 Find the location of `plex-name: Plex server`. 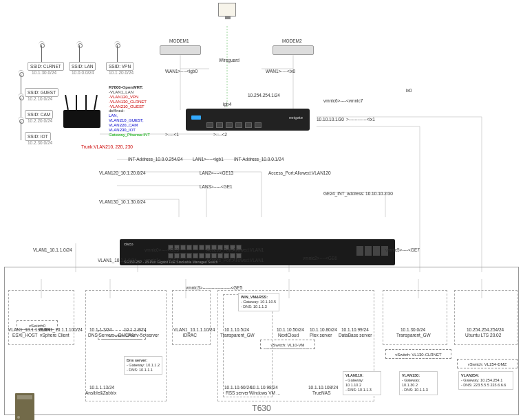

plex-name: Plex server is located at coordinates (321, 335).